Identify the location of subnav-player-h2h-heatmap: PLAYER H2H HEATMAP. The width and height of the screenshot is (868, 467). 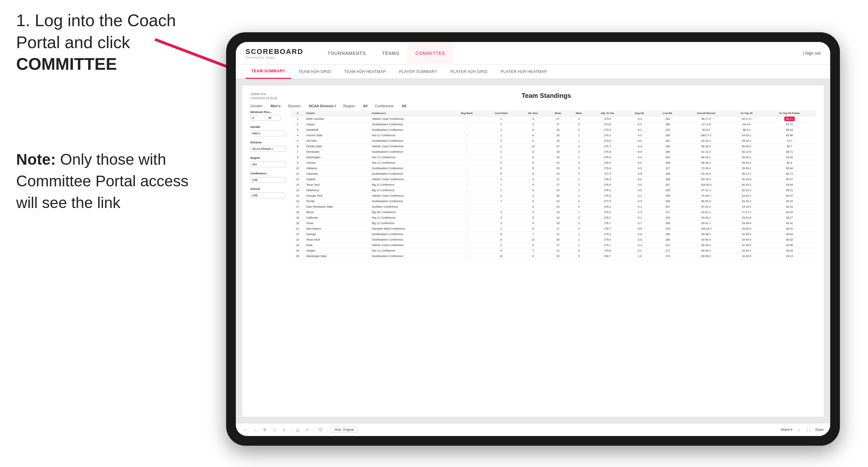
(524, 71).